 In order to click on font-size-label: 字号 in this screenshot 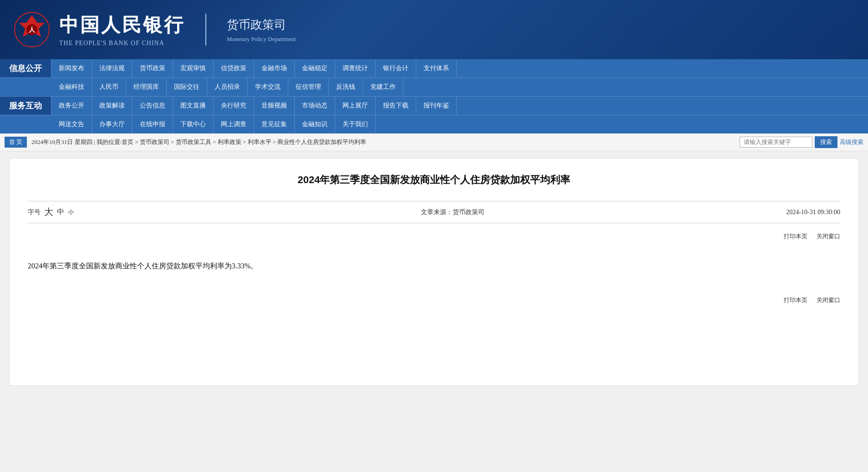, I will do `click(34, 212)`.